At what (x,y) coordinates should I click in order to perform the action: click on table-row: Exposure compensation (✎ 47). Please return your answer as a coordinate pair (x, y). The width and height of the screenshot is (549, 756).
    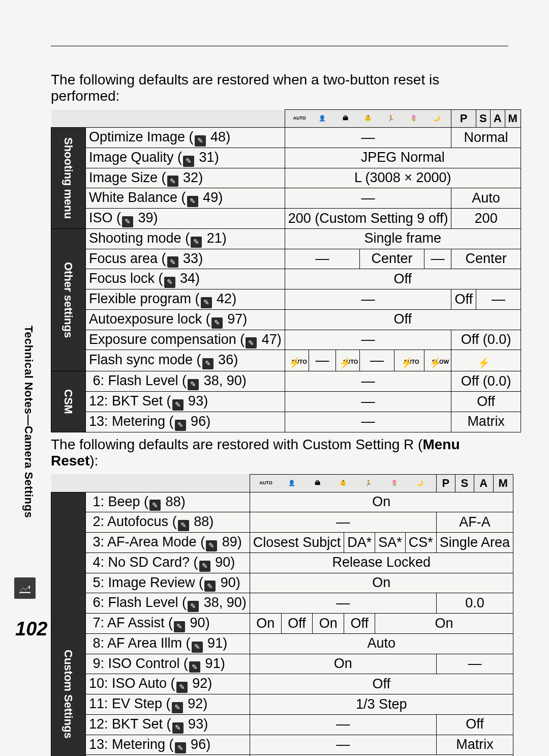
    Looking at the image, I should click on (186, 340).